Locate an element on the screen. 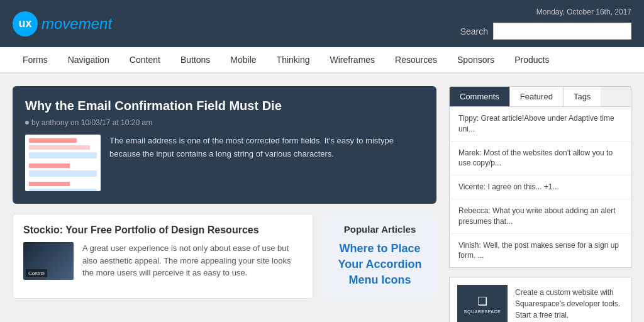 The image size is (644, 322). featured-article-meta: by anthony on 10/03/17 at 10:20 am is located at coordinates (225, 123).